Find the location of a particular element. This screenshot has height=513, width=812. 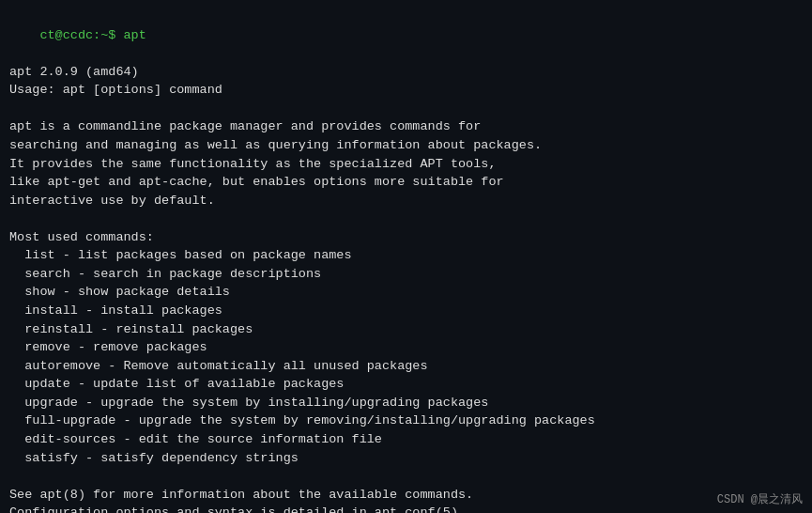

desc-line-2: searching and managing as well as queryi… is located at coordinates (406, 146).